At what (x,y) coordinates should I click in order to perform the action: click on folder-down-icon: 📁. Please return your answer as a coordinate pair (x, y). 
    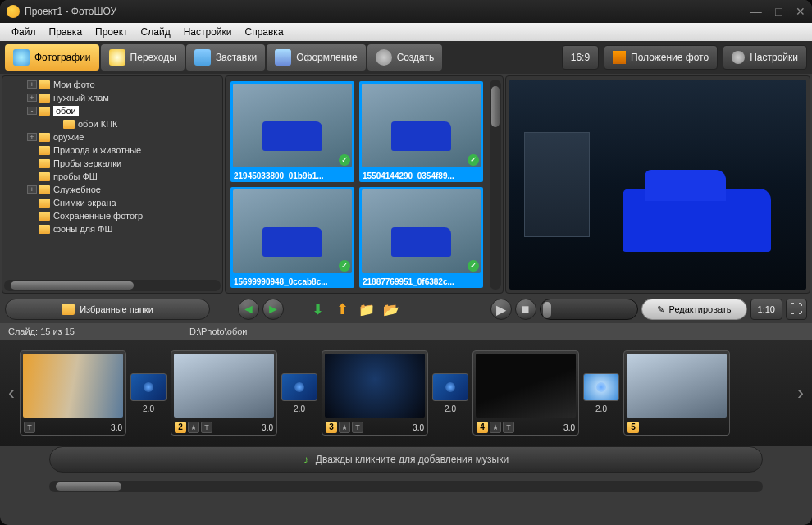
    Looking at the image, I should click on (367, 310).